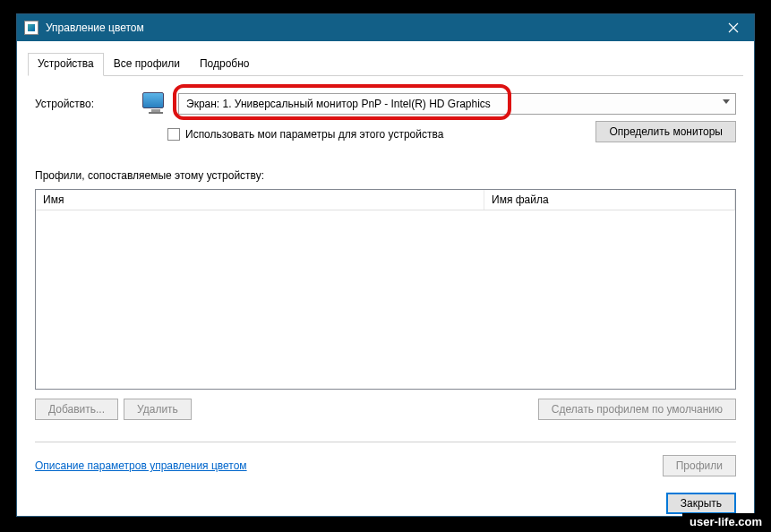  I want to click on remove-button: Удалить, so click(158, 409).